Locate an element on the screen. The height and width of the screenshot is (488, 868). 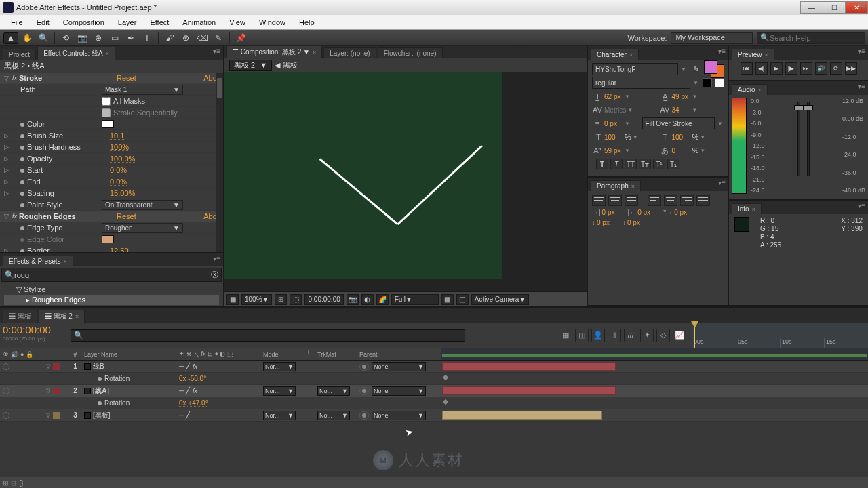
pan-behind-tool-icon: ⊕ is located at coordinates (98, 38).